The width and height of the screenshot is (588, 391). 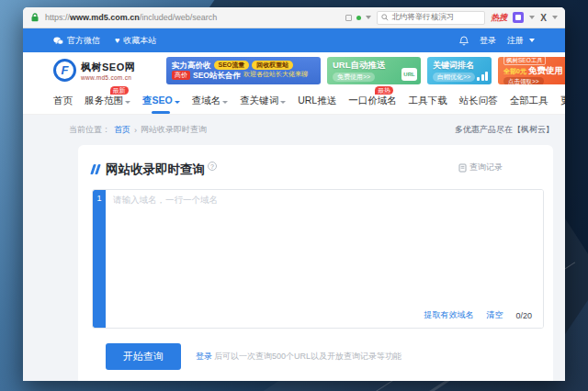 What do you see at coordinates (497, 40) in the screenshot?
I see `top-bar-right: 登录 注册` at bounding box center [497, 40].